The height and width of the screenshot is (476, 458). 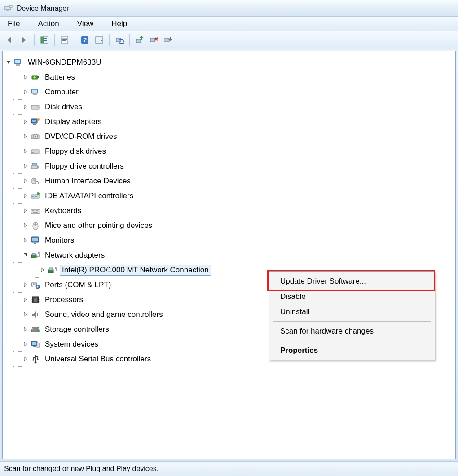 What do you see at coordinates (229, 121) in the screenshot?
I see `tree-node: Display adapters` at bounding box center [229, 121].